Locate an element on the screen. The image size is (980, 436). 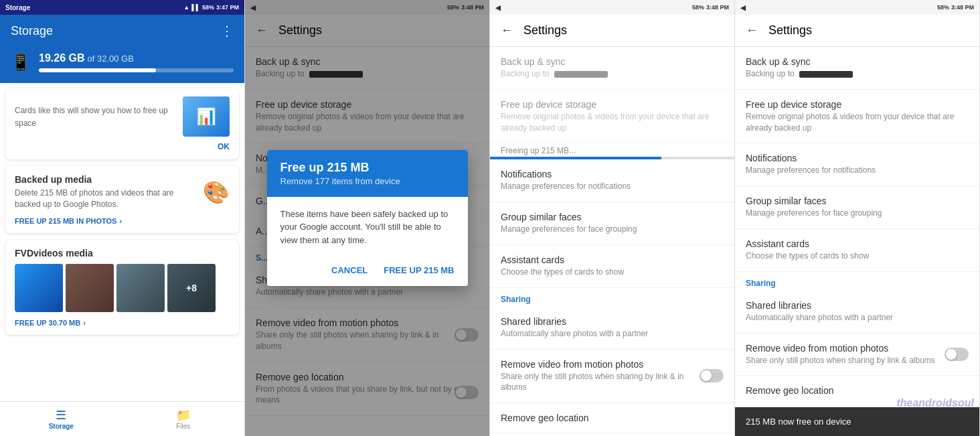
settings-item-shared-libs-4: Shared libraries Automatically share pho… is located at coordinates (857, 312).